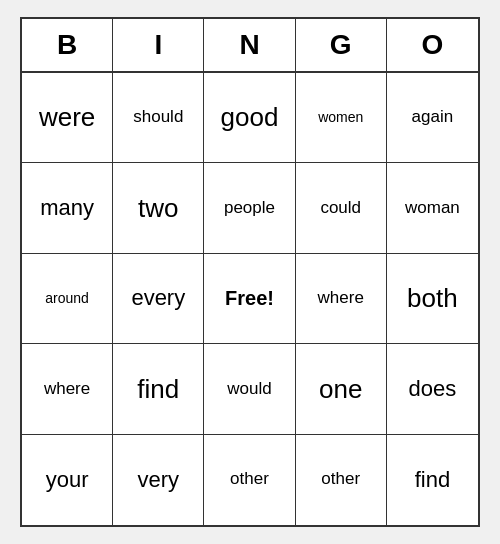 Image resolution: width=500 pixels, height=544 pixels. I want to click on cell-r0-c0: were, so click(68, 118).